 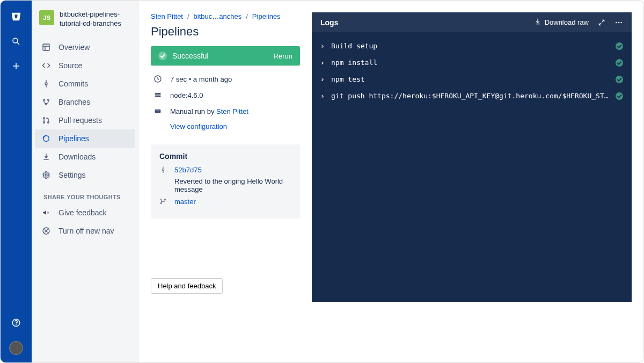 What do you see at coordinates (46, 157) in the screenshot?
I see `downloads-icon` at bounding box center [46, 157].